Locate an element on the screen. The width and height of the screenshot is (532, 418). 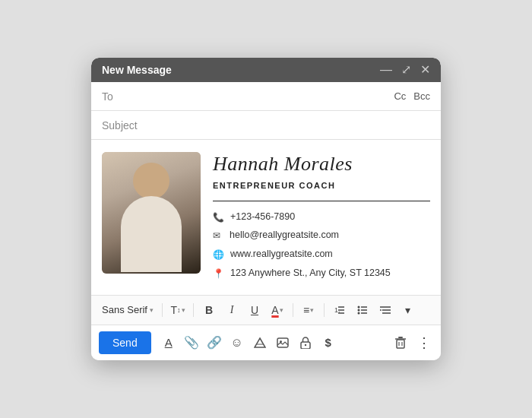
dollar-icon: $ is located at coordinates (328, 342).